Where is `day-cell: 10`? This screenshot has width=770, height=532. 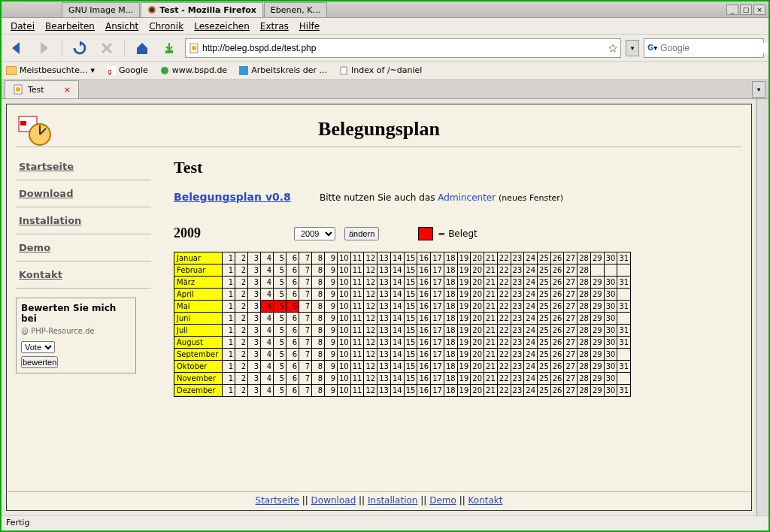
day-cell: 10 is located at coordinates (344, 331).